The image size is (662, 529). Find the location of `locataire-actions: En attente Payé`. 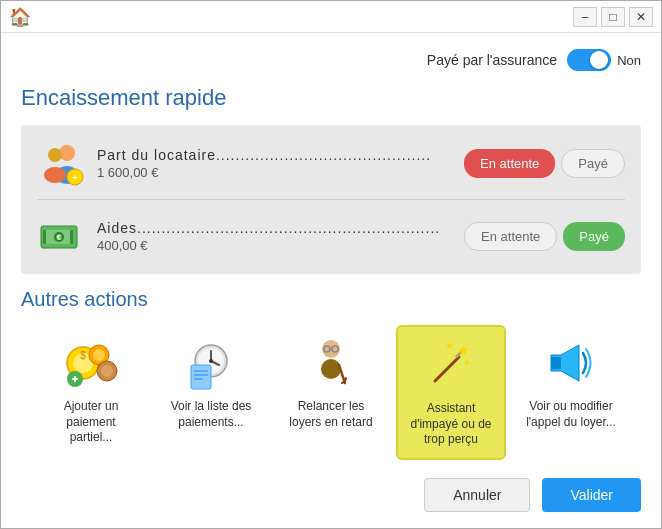

locataire-actions: En attente Payé is located at coordinates (544, 164).